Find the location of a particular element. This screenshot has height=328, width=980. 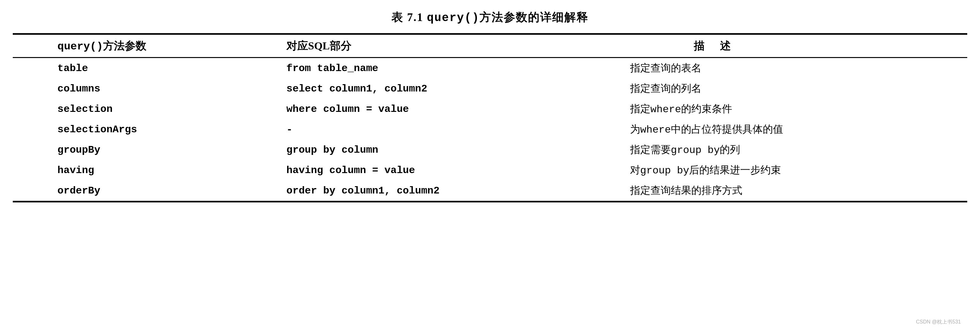

cell-sql: select column1, column2 is located at coordinates (452, 89).